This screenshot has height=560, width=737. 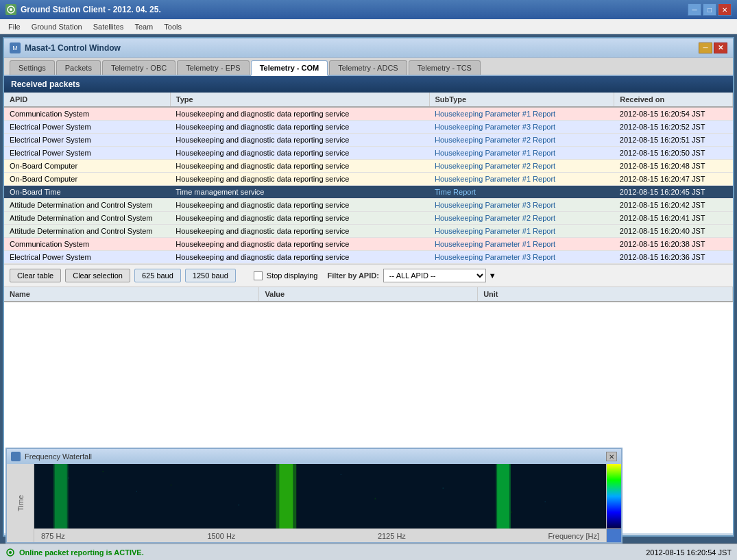 What do you see at coordinates (36, 276) in the screenshot?
I see `clear-table-button: Clear table` at bounding box center [36, 276].